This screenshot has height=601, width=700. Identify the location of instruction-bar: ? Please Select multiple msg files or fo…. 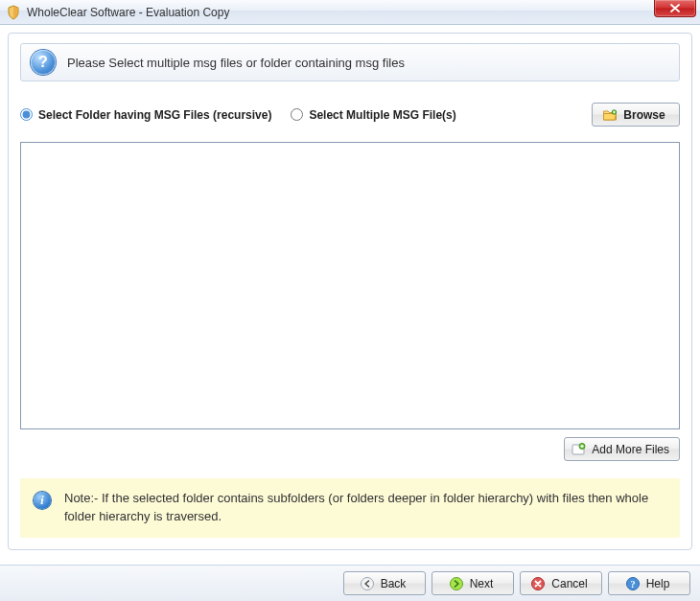
(350, 62).